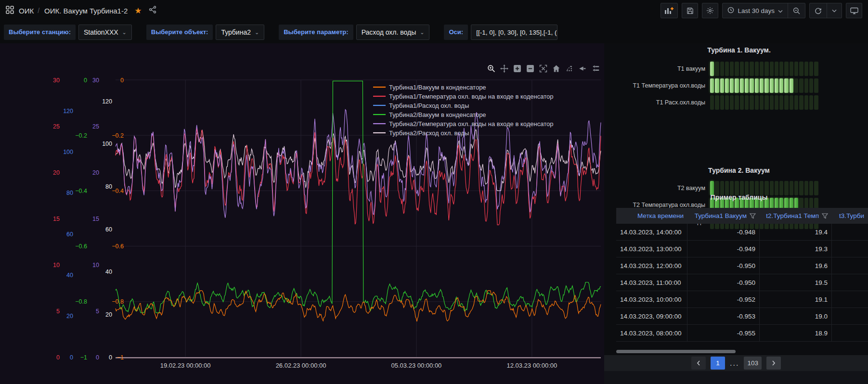  Describe the element at coordinates (795, 333) in the screenshot. I see `table-cell: 18.9` at that location.